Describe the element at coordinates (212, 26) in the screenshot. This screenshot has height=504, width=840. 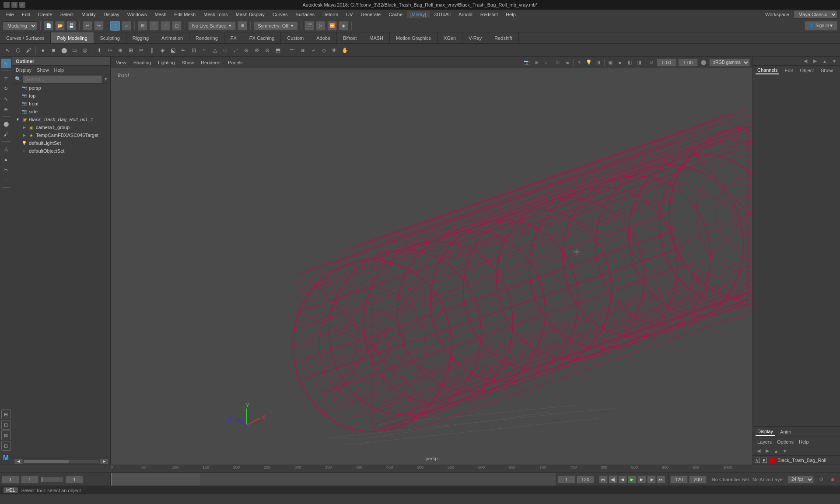
I see `no-live-surface-btn: No Live Surface ▼` at that location.